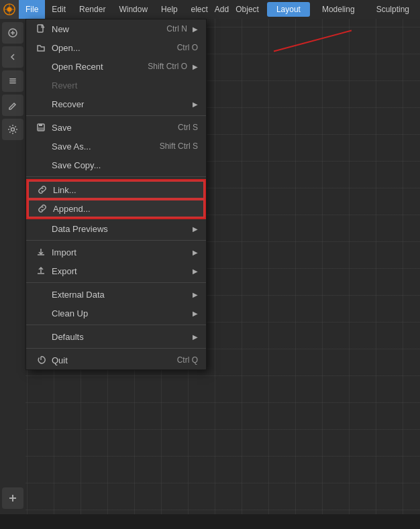 This screenshot has height=529, width=420. Describe the element at coordinates (221, 9) in the screenshot. I see `header-add: Add` at that location.